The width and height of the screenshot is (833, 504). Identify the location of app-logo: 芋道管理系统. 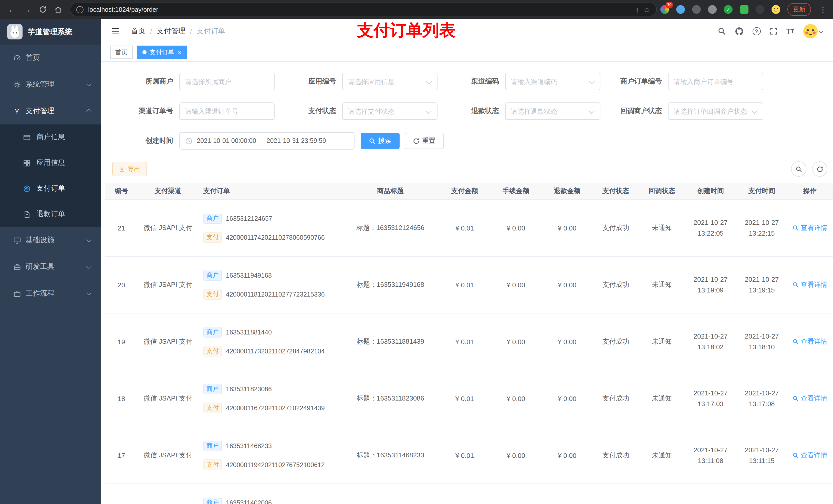
(51, 32).